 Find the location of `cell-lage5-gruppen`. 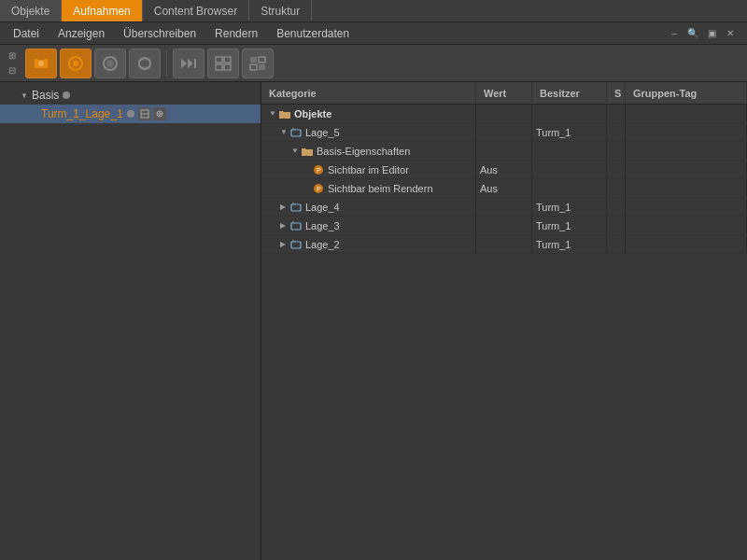

cell-lage5-gruppen is located at coordinates (686, 133).